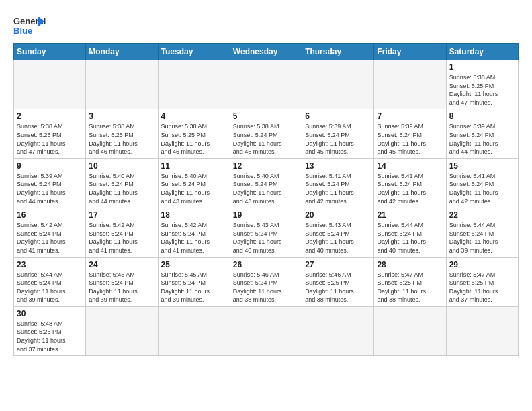 The height and width of the screenshot is (411, 532). I want to click on calendar-cell: 30Sunrise: 5:48 AM Sunset: 5:25 PM Dayli…, so click(50, 330).